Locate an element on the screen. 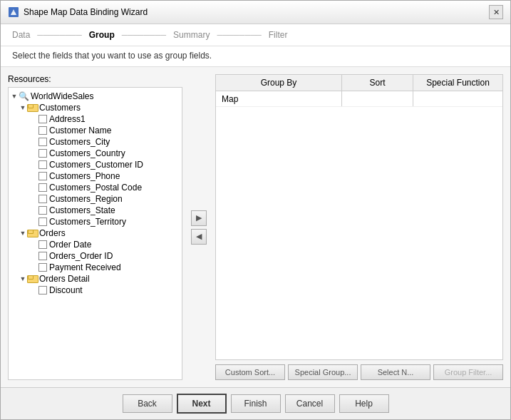 The image size is (511, 420). tree-spacer-address1 is located at coordinates (34, 119).